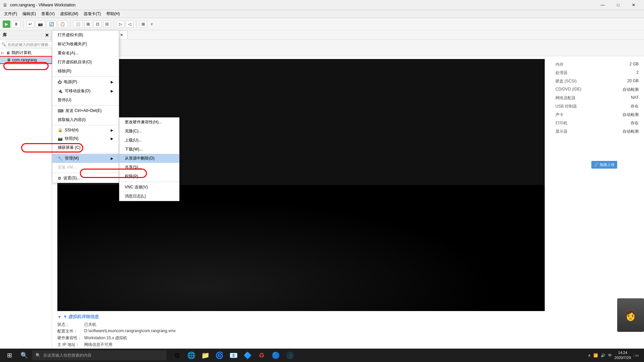 Image resolution: width=644 pixels, height=362 pixels. I want to click on ctx2-download: 下载(W)..., so click(149, 149).